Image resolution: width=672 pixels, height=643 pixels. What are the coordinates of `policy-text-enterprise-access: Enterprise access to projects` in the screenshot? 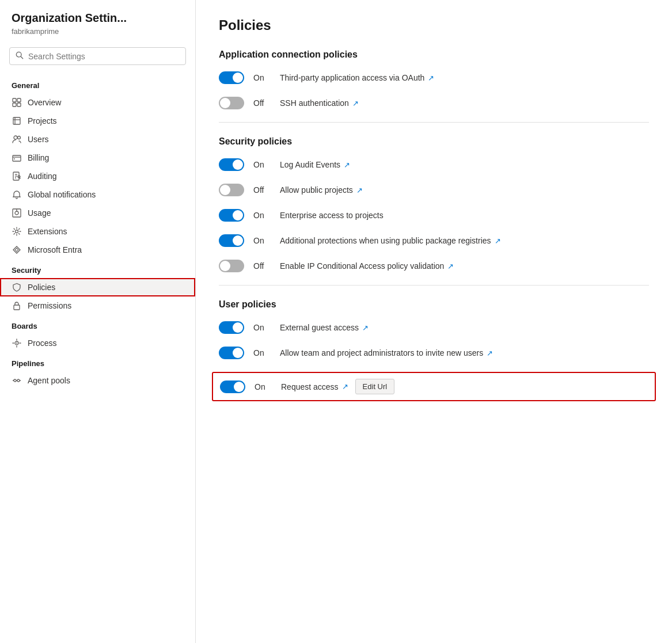 It's located at (332, 215).